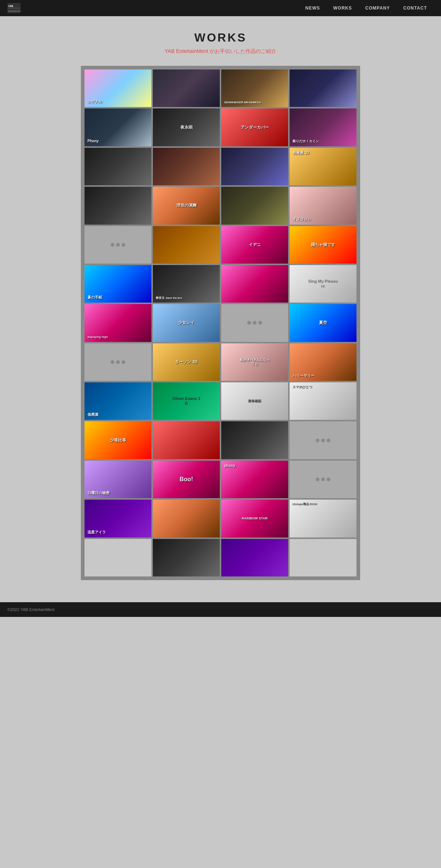 Image resolution: width=441 pixels, height=868 pixels. What do you see at coordinates (220, 37) in the screenshot?
I see `page-title: WORKS` at bounding box center [220, 37].